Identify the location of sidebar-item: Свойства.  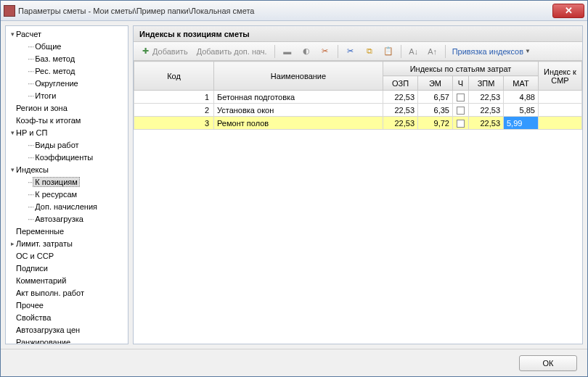
(67, 318).